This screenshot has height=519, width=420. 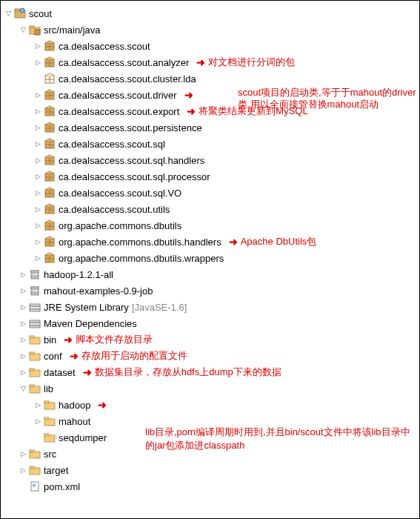 What do you see at coordinates (210, 176) in the screenshot?
I see `tree-item: ▷ca.dealsaccess.scout.sql.processor` at bounding box center [210, 176].